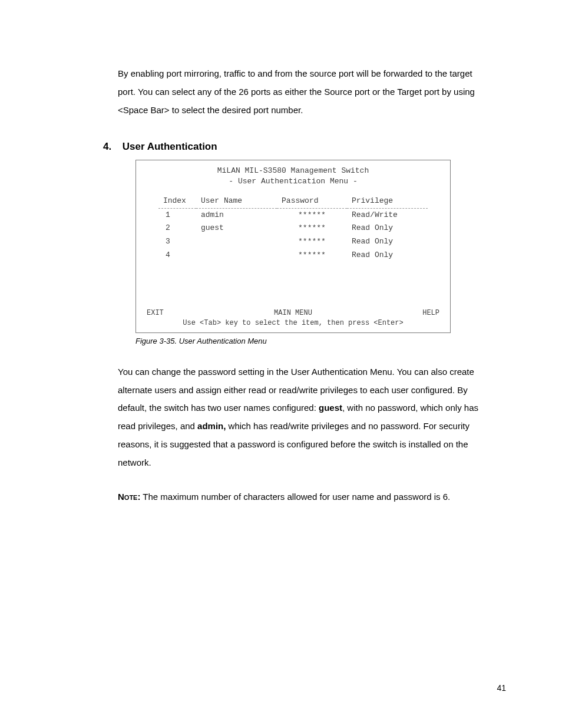  I want to click on footer-center: MAIN MENU Use <Tab> key to select the it…, so click(293, 318).